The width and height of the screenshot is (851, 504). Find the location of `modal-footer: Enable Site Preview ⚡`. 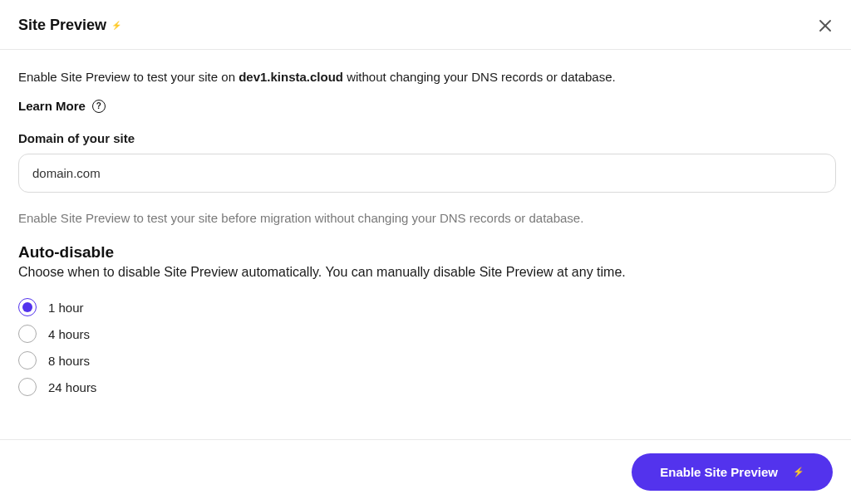

modal-footer: Enable Site Preview ⚡ is located at coordinates (426, 472).